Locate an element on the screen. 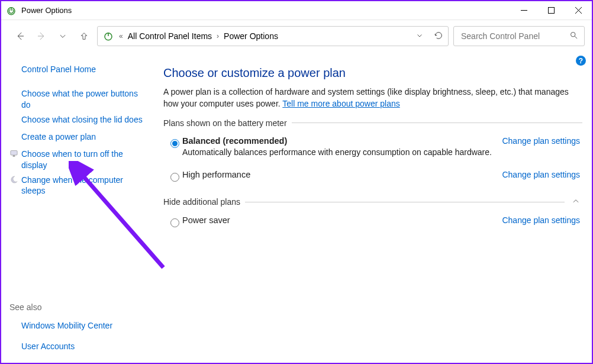  see-also-label: See also is located at coordinates (76, 307).